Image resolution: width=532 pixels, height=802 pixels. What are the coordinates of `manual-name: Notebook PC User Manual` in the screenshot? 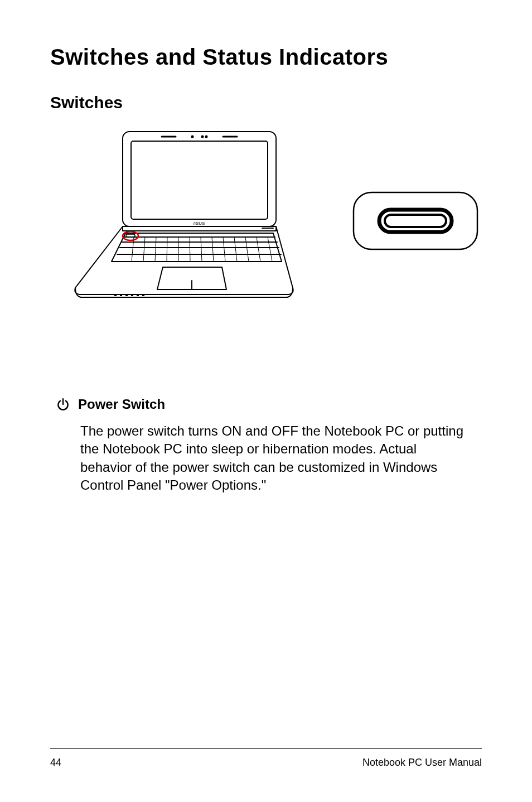 It's located at (422, 763).